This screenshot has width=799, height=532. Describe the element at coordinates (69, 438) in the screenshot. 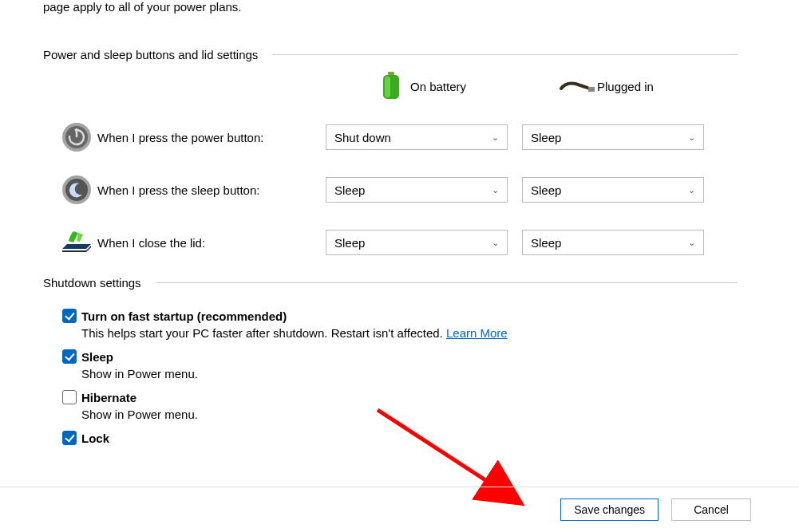

I see `checkbox-lock` at that location.